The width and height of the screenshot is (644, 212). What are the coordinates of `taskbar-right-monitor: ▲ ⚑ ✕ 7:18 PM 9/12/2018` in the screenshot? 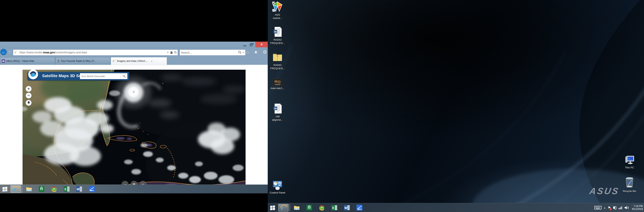 It's located at (456, 207).